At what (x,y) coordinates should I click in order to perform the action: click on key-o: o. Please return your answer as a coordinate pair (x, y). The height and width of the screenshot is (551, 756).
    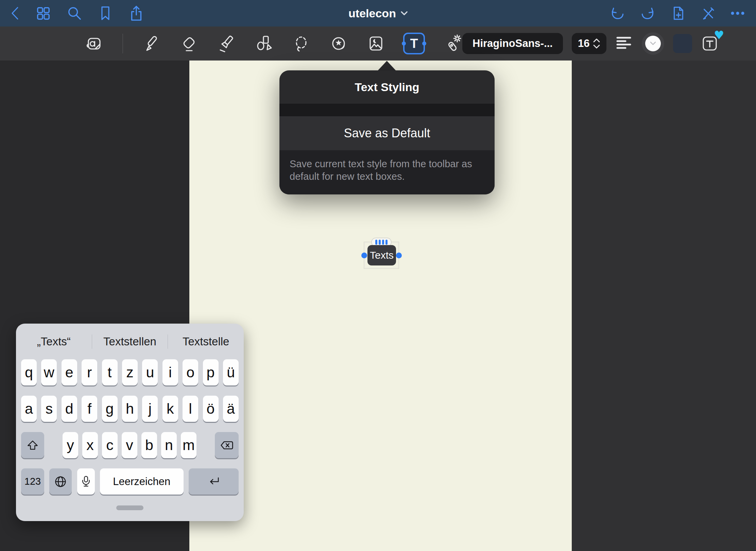
    Looking at the image, I should click on (190, 373).